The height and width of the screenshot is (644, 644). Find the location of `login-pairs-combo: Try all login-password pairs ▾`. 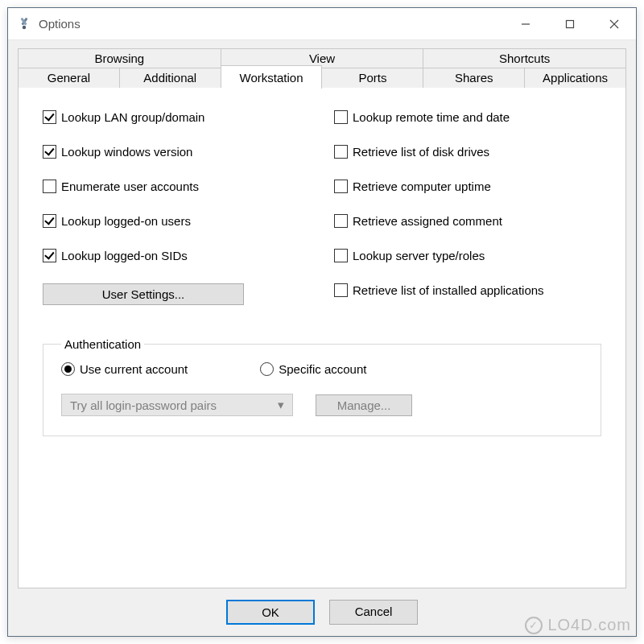

login-pairs-combo: Try all login-password pairs ▾ is located at coordinates (177, 405).